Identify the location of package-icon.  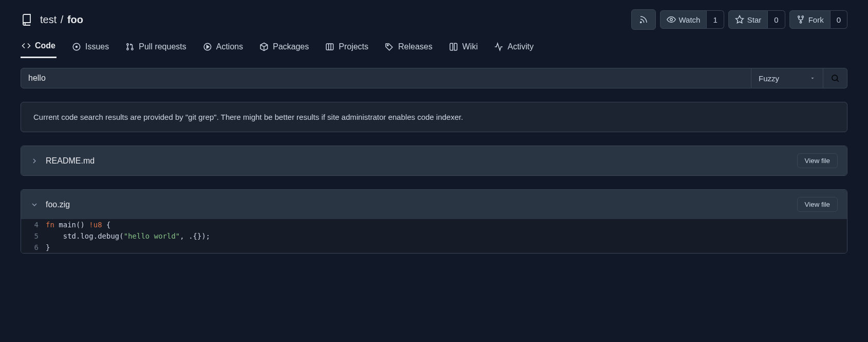
(264, 47).